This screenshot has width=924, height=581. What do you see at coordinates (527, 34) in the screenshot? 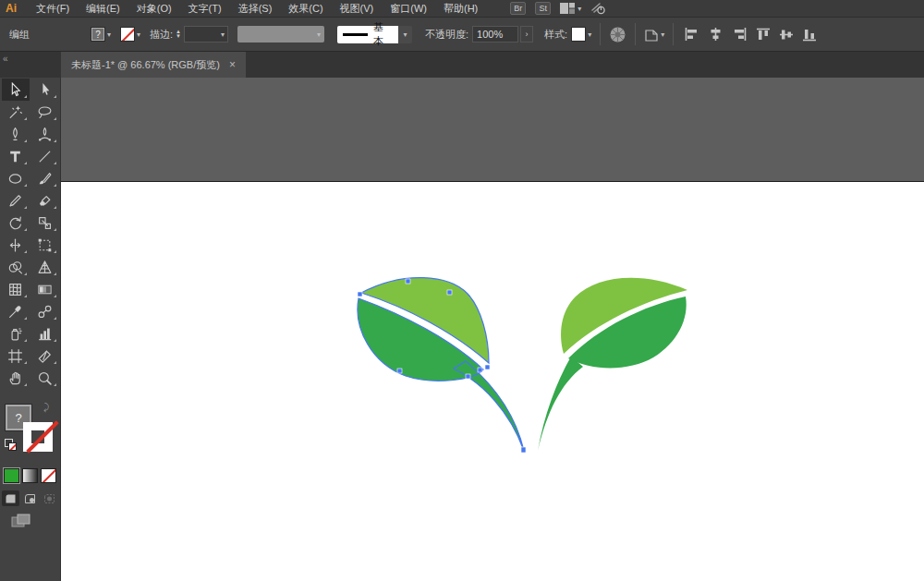
I see `opacity-more-button: ›` at bounding box center [527, 34].